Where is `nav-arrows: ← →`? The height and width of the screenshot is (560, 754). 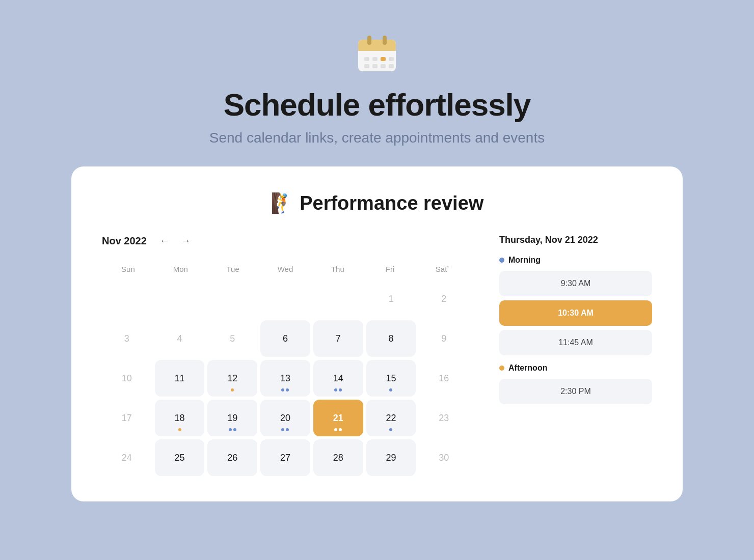
nav-arrows: ← → is located at coordinates (175, 241).